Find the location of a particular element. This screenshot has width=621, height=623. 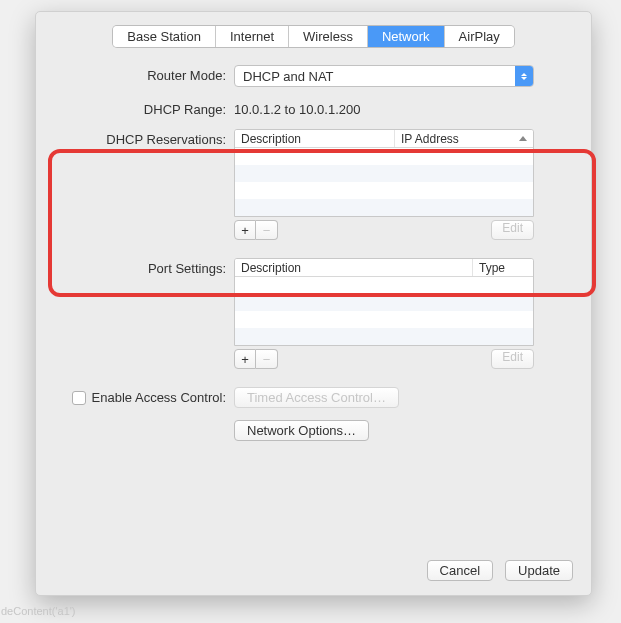

dhcp-remove-button: − is located at coordinates (267, 230).